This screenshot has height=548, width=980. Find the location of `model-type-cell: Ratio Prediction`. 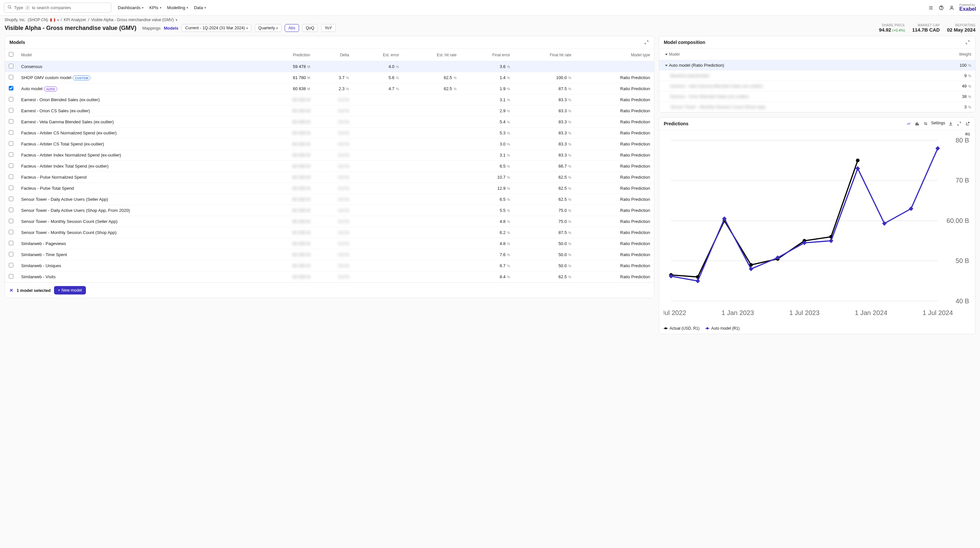

model-type-cell: Ratio Prediction is located at coordinates (615, 111).